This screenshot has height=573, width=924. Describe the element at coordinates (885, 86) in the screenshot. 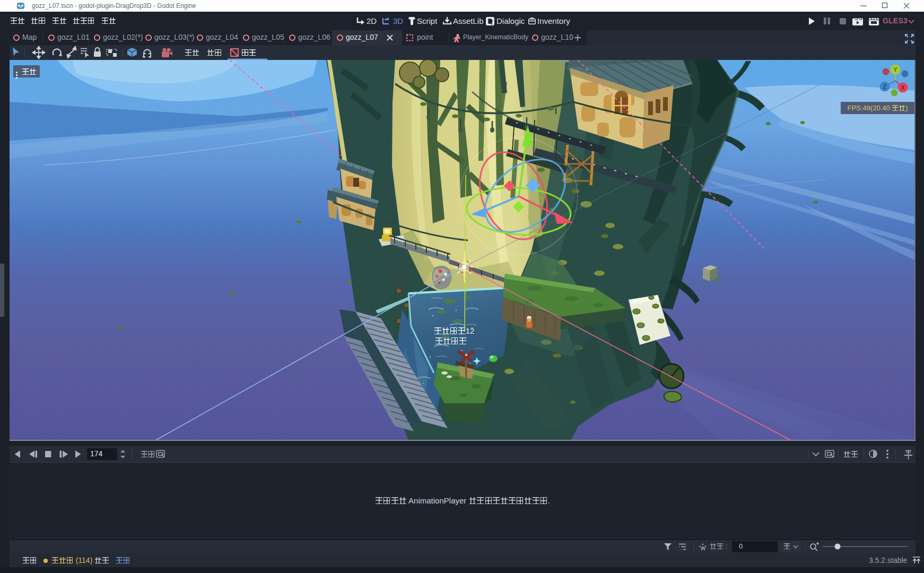

I see `svg-text: Z` at that location.